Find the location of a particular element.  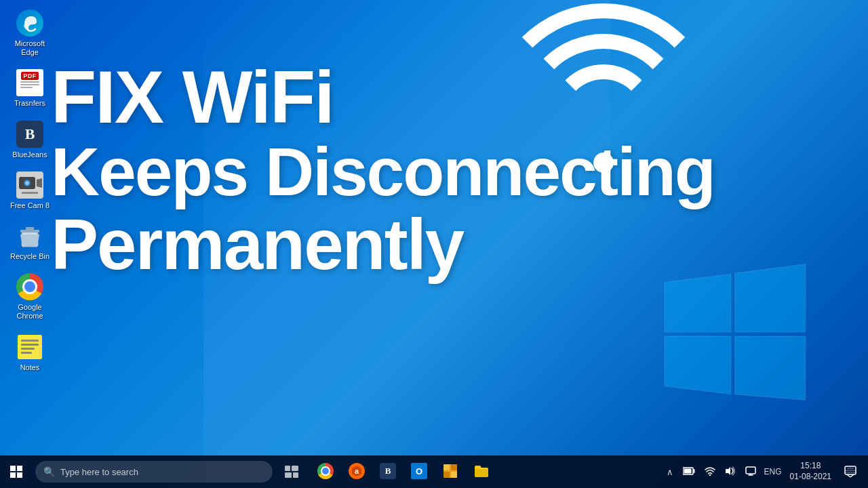

edge-icon is located at coordinates (30, 23).